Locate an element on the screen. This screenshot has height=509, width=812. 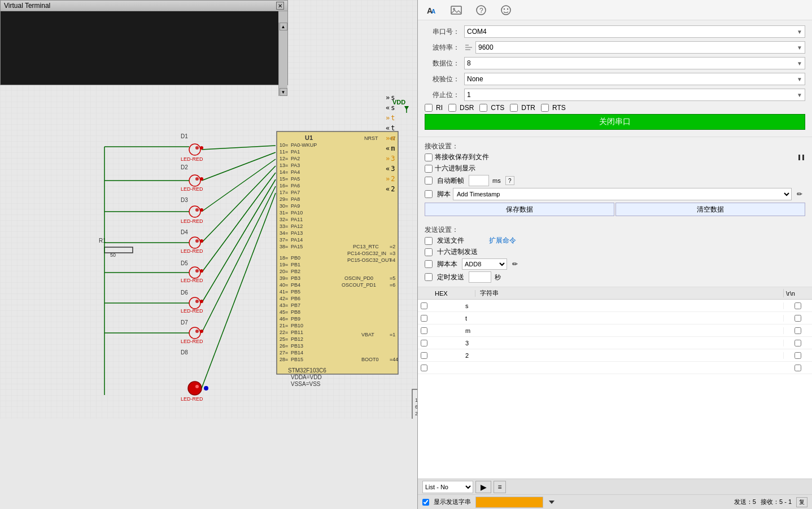
col-crlf-header: \r\n is located at coordinates (798, 293).